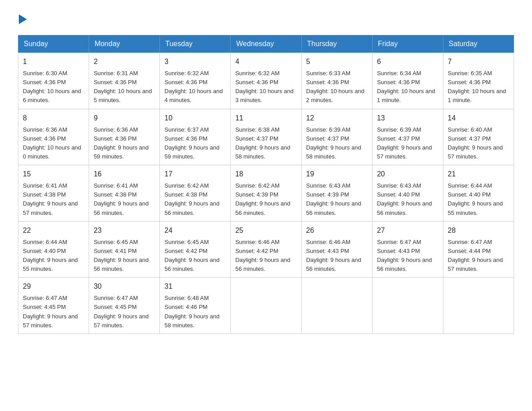  Describe the element at coordinates (266, 249) in the screenshot. I see `calendar-cell: 25Sunrise: 6:46 AMSunset: 4:42 PMDayligh…` at that location.